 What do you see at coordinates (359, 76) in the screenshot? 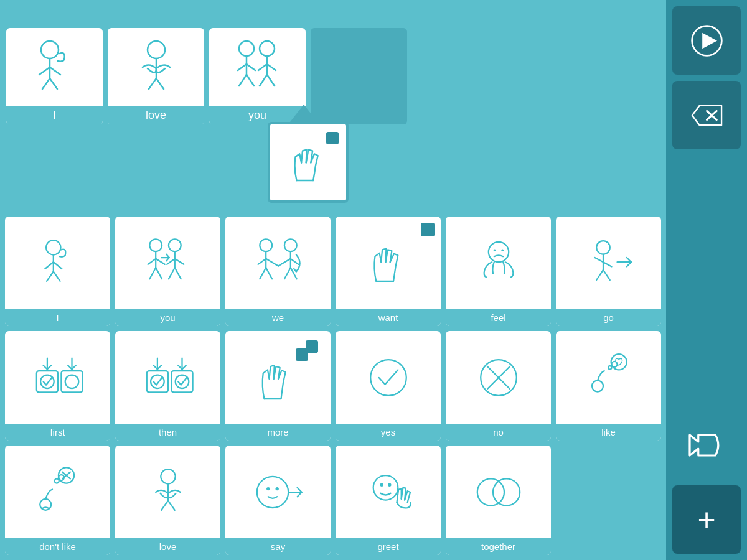
I see `sentence-empty-slot` at bounding box center [359, 76].